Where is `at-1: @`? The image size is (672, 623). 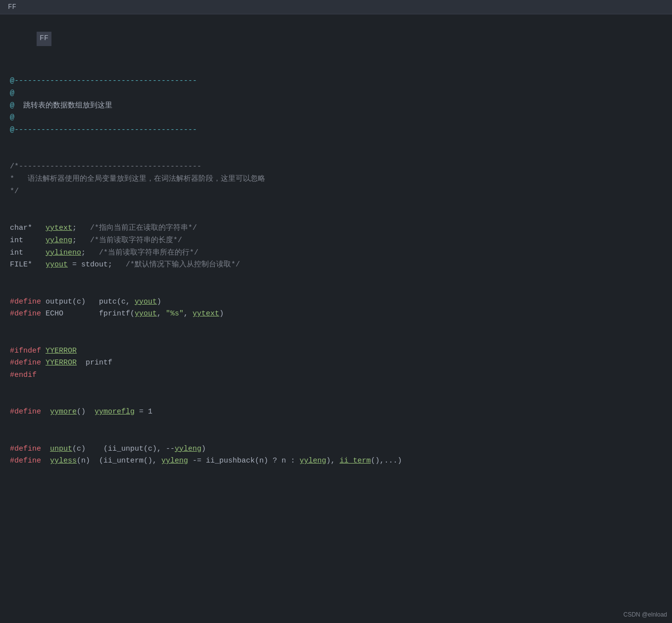
at-1: @ is located at coordinates (336, 94).